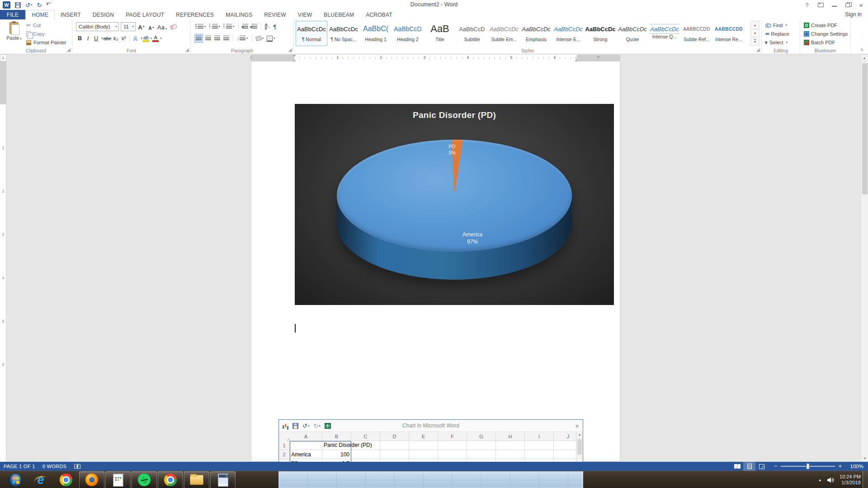 The image size is (868, 488). What do you see at coordinates (284, 455) in the screenshot?
I see `row-header: 2` at bounding box center [284, 455].